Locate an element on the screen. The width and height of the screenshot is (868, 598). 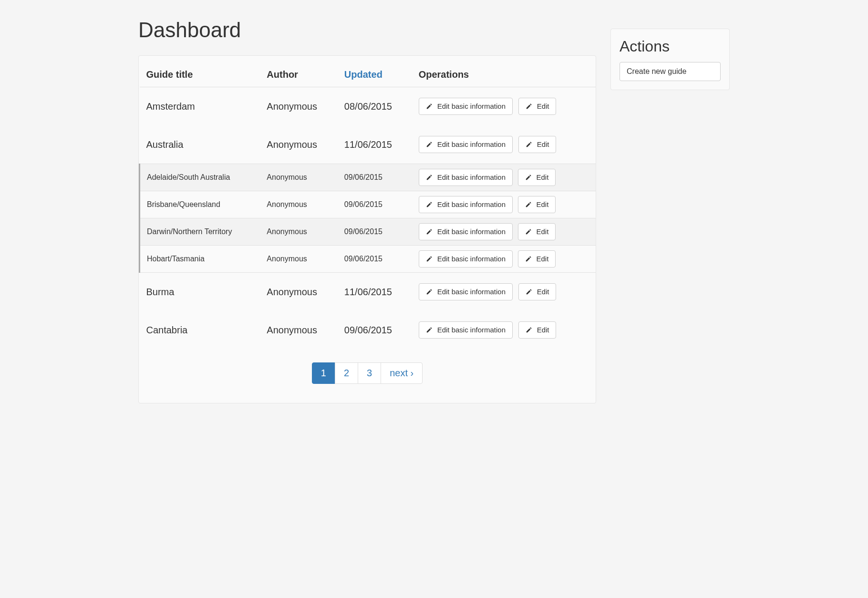
table-row: Amsterdam Anonymous 08/06/2015 Edit basi… is located at coordinates (368, 107).